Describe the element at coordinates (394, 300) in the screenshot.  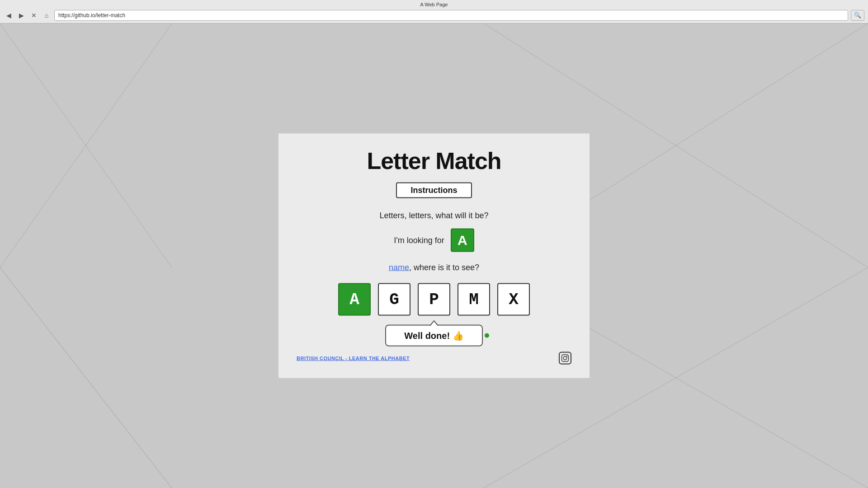
I see `choice-G: G` at that location.